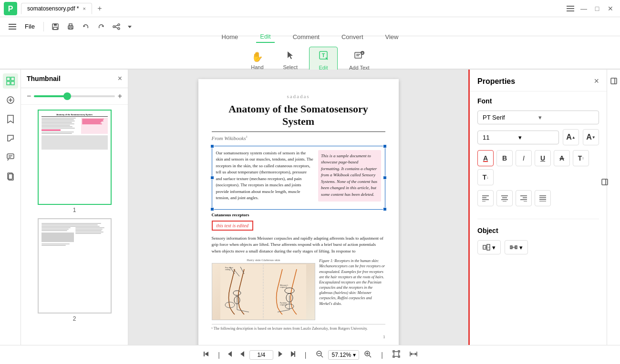  Describe the element at coordinates (570, 9) in the screenshot. I see `hamburger-menu-icon` at that location.